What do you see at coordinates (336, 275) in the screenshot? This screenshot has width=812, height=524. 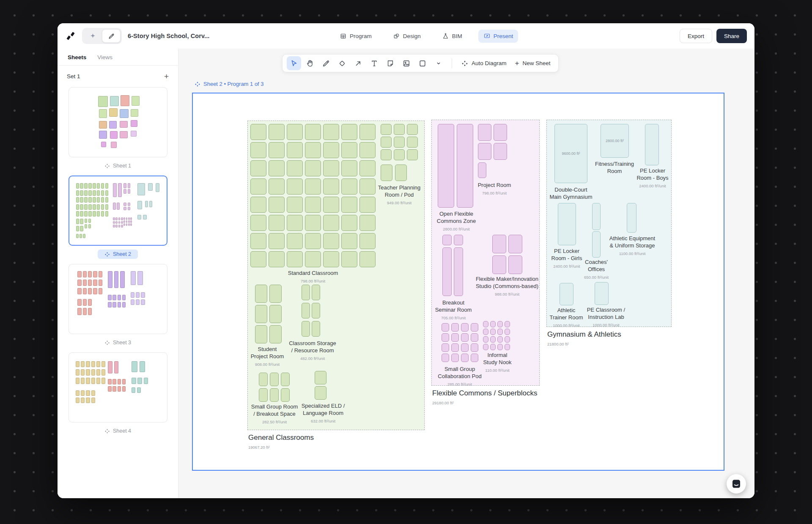 I see `general-classrooms-region: Standard Classroom798.00 ft²/unitTeacher…` at bounding box center [336, 275].